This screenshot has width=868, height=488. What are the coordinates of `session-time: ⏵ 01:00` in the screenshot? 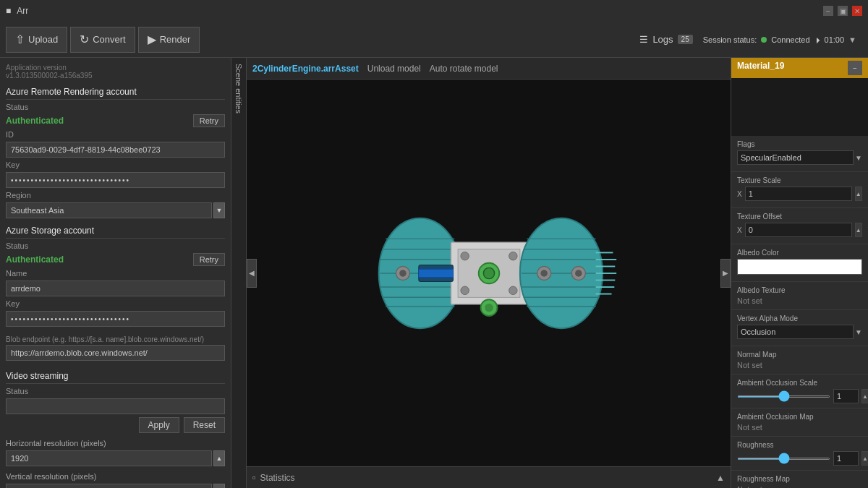 It's located at (830, 40).